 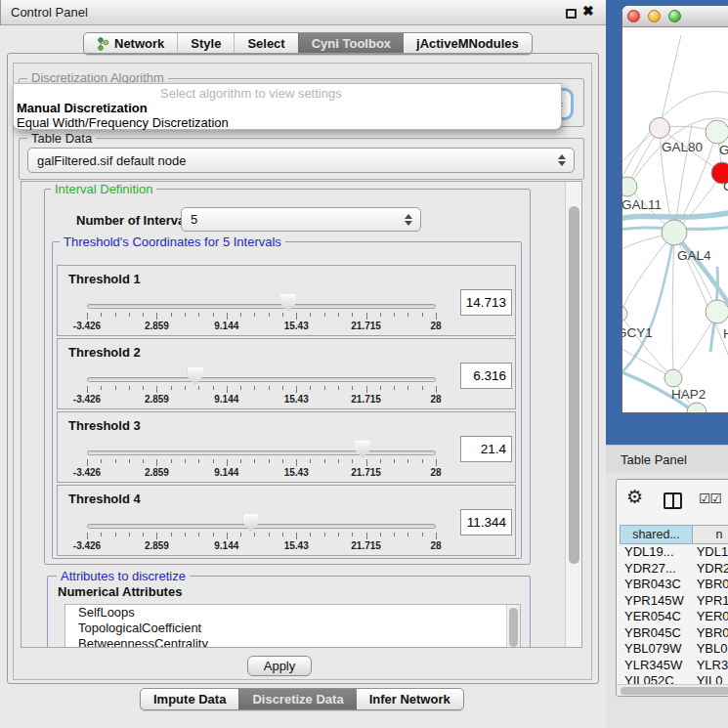 What do you see at coordinates (105, 352) in the screenshot?
I see `threshold-2-label: Threshold 2` at bounding box center [105, 352].